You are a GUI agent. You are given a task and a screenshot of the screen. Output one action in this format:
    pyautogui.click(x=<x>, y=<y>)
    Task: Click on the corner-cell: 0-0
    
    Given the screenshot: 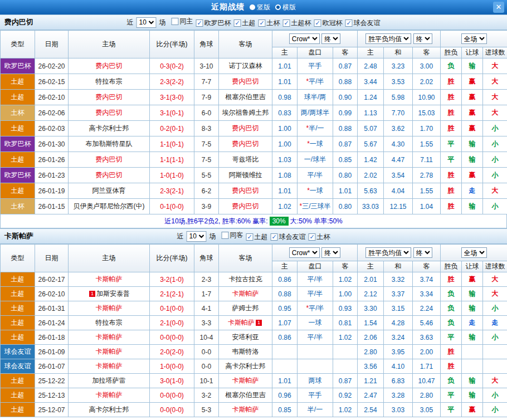 What is the action you would take?
    pyautogui.click(x=207, y=367)
    